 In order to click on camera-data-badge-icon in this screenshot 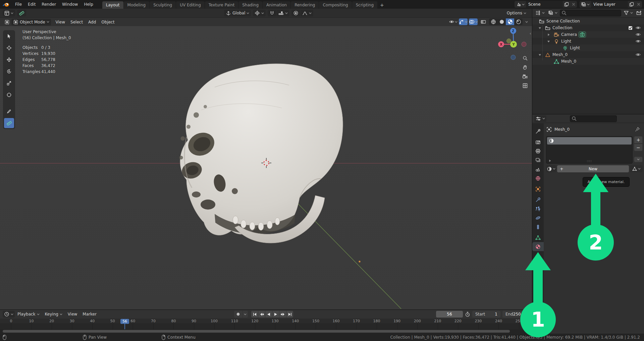, I will do `click(582, 35)`.